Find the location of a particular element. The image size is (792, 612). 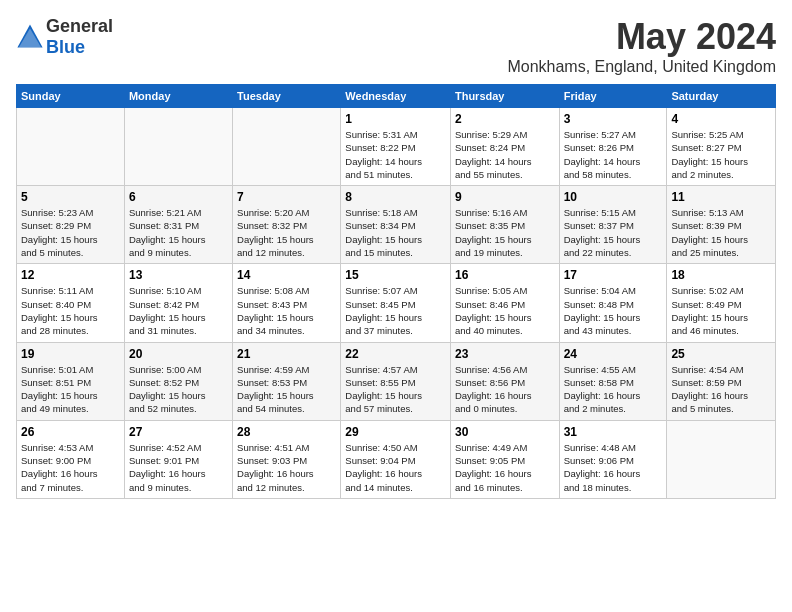

week-row-5: 26Sunrise: 4:53 AM Sunset: 9:00 PM Dayli… is located at coordinates (396, 459).